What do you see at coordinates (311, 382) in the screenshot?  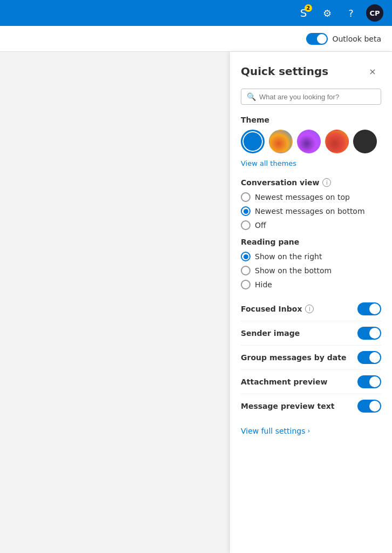 I see `attachment-preview-row: Attachment preview` at bounding box center [311, 382].